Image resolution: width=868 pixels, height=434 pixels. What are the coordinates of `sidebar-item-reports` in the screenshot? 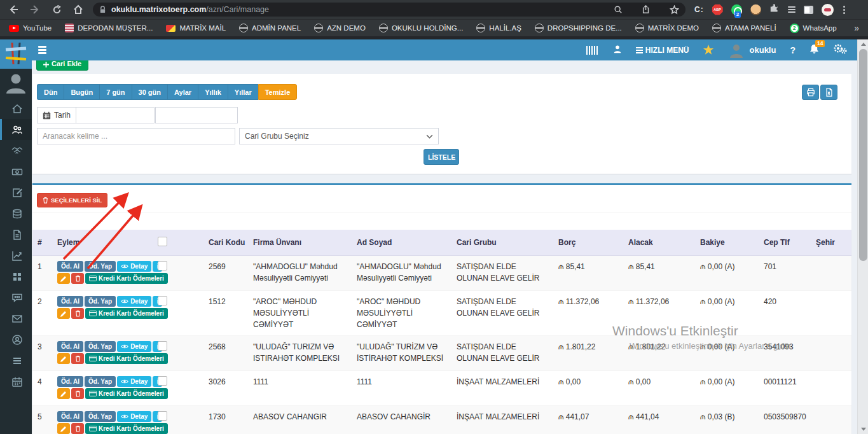 It's located at (16, 256).